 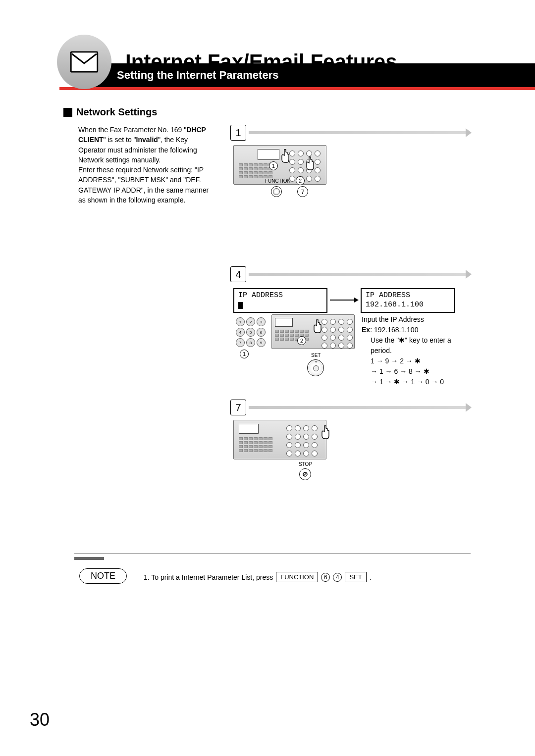 I want to click on lcd-display-left: IP ADDRESS, so click(x=280, y=301).